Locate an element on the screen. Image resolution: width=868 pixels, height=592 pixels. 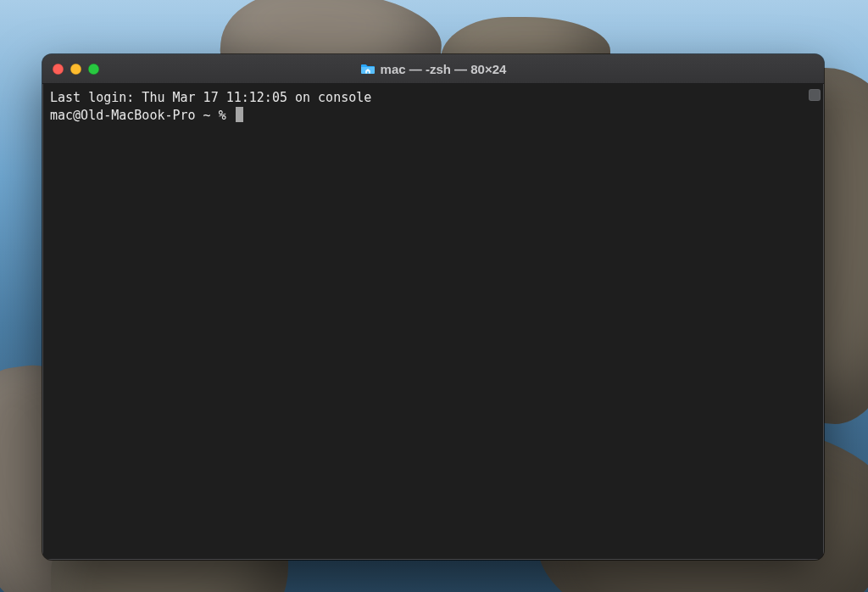
minimize-button is located at coordinates (76, 70).